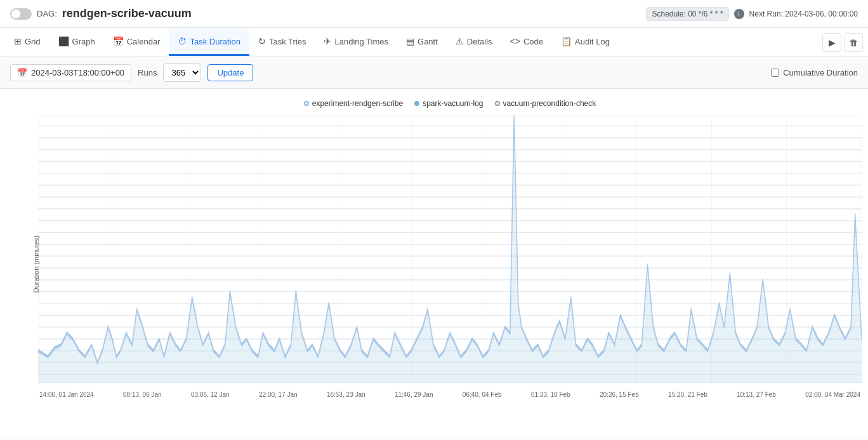  What do you see at coordinates (27, 42) in the screenshot?
I see `tab-grid: ⊞ Grid` at bounding box center [27, 42].